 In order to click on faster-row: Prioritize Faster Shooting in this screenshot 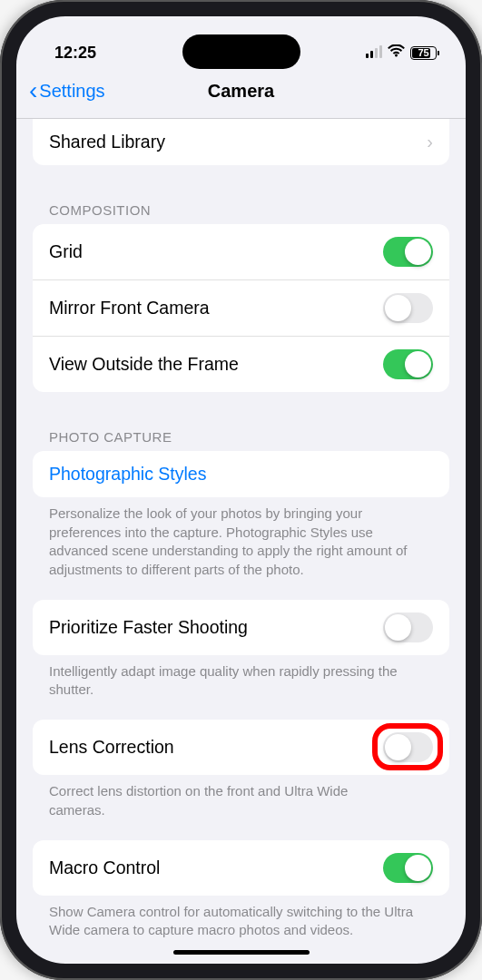, I will do `click(241, 628)`.